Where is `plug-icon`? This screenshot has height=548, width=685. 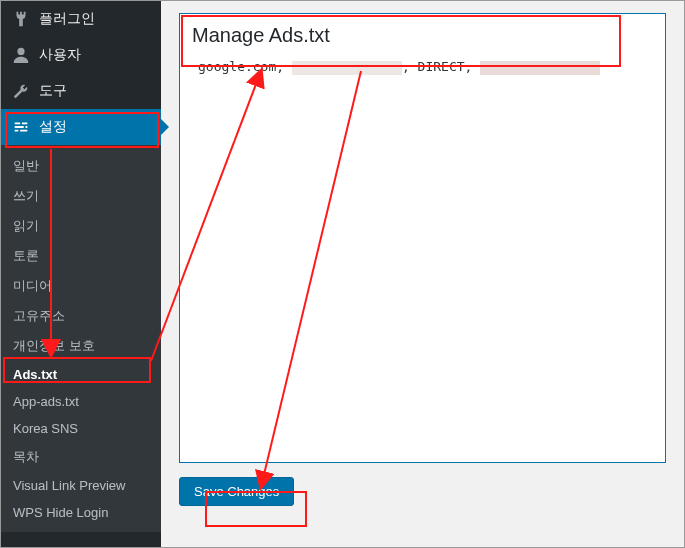
plug-icon is located at coordinates (21, 19).